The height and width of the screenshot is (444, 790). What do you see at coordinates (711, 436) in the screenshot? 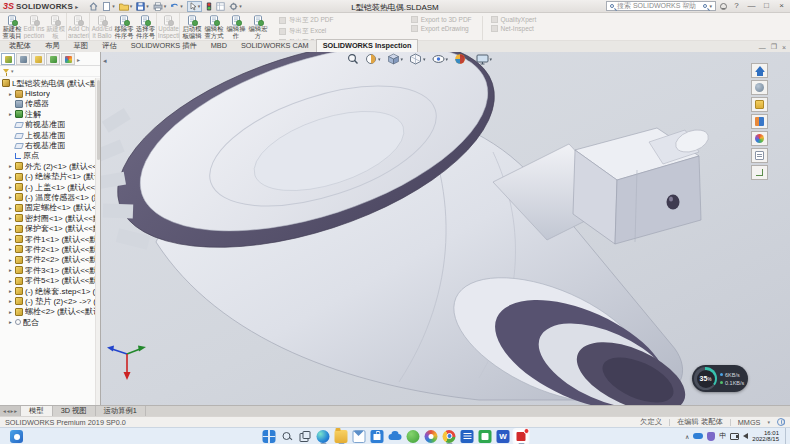
I see `security-tray-icon` at bounding box center [711, 436].